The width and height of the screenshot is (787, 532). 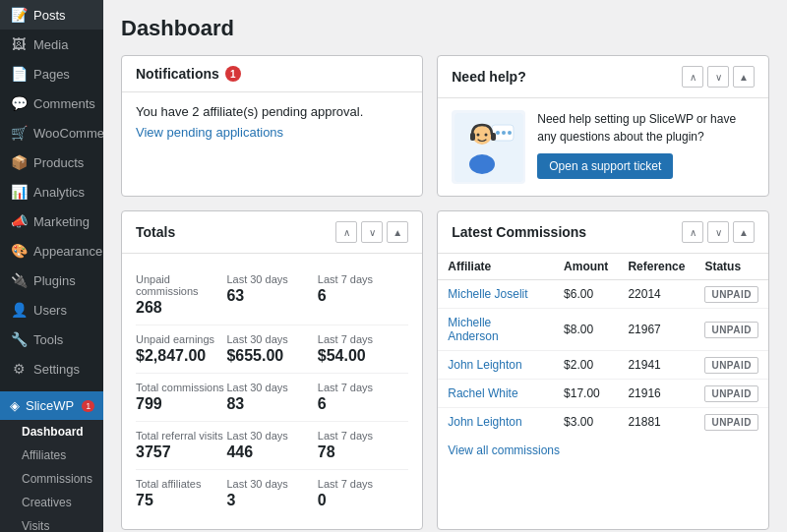 I want to click on commissions-controls: ∧ ∨ ▲, so click(x=718, y=232).